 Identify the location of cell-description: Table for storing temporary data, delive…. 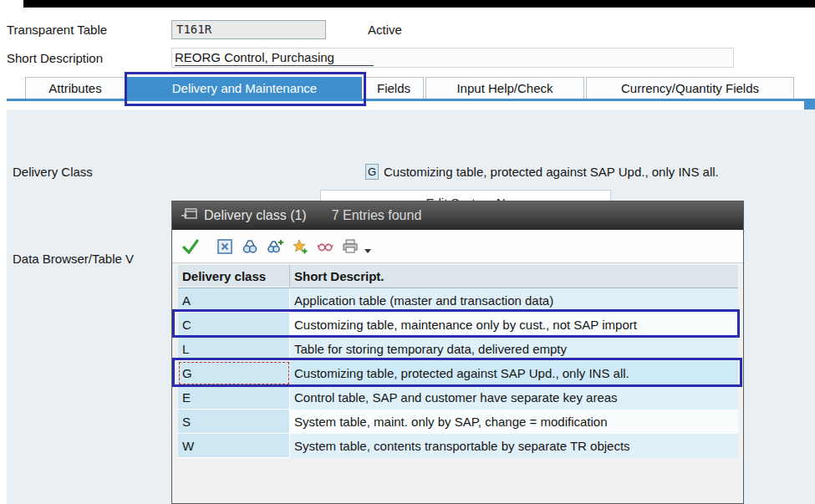
(514, 349).